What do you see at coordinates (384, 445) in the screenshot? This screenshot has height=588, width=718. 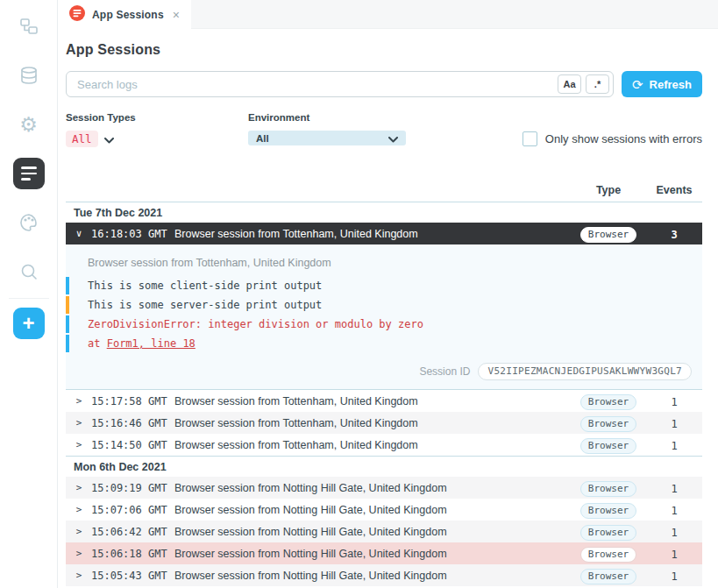 I see `session-row: >15:14:50 GMTBrowser session from Totten…` at bounding box center [384, 445].